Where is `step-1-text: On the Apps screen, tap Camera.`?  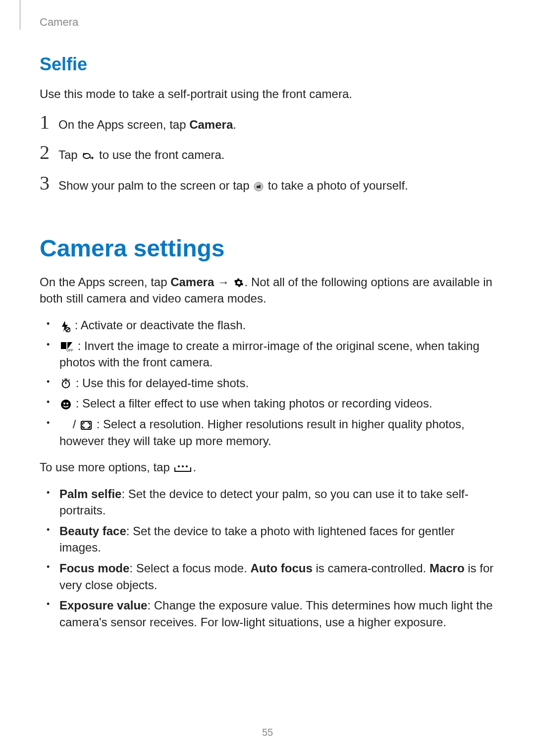 step-1-text: On the Apps screen, tap Camera. is located at coordinates (277, 125).